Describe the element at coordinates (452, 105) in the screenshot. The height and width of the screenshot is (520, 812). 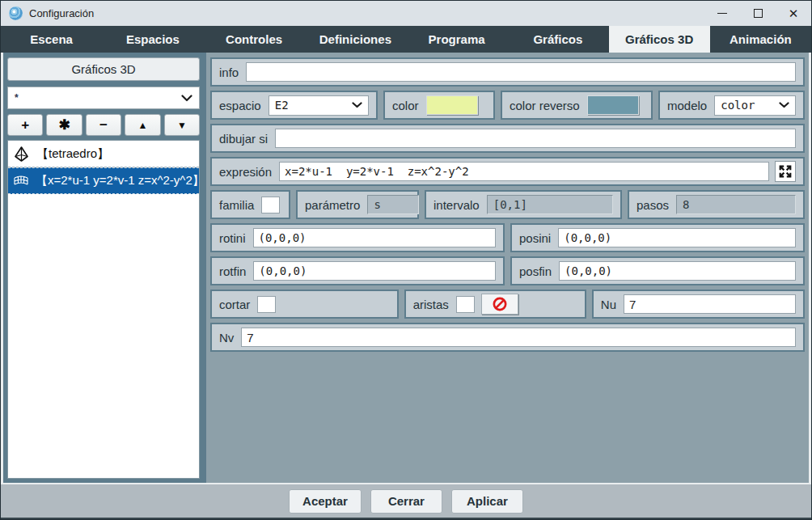
I see `color-swatch` at that location.